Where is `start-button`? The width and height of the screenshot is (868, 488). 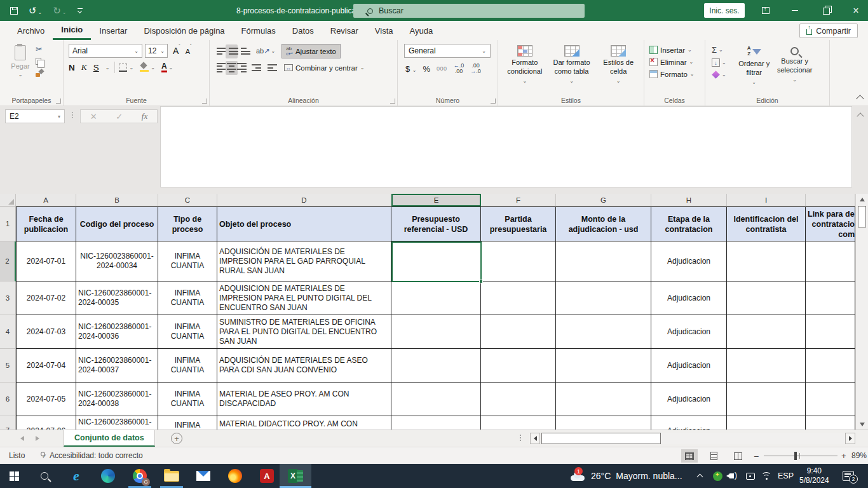 start-button is located at coordinates (14, 476).